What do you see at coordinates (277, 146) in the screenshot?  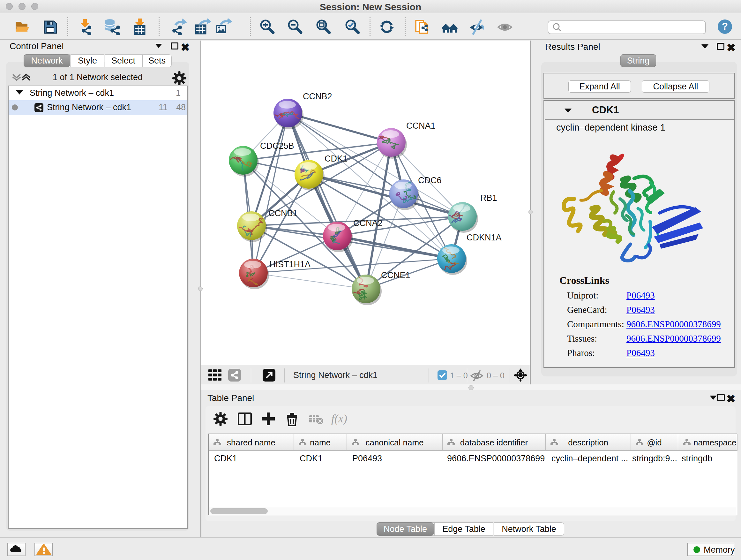 I see `svg-text: CDC25B` at bounding box center [277, 146].